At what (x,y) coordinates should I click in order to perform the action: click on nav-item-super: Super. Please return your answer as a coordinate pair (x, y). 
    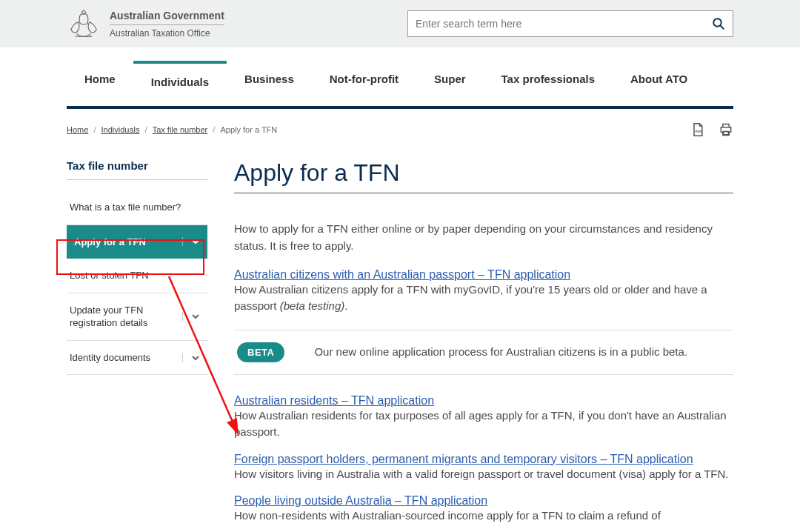
    Looking at the image, I should click on (450, 84).